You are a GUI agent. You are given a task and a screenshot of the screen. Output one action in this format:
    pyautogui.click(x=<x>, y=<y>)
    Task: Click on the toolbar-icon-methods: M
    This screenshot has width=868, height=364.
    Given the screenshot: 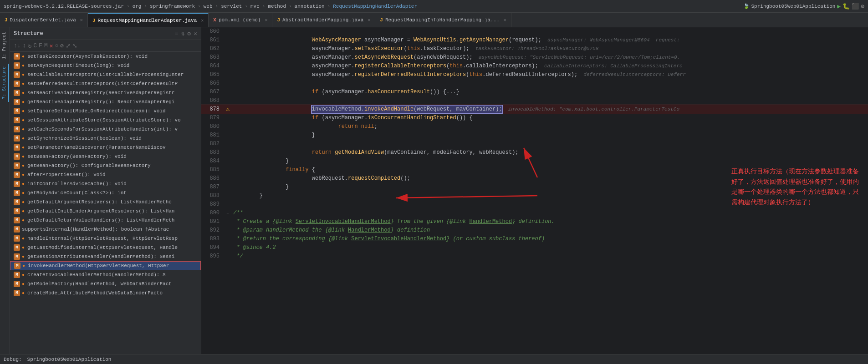 What is the action you would take?
    pyautogui.click(x=46, y=46)
    